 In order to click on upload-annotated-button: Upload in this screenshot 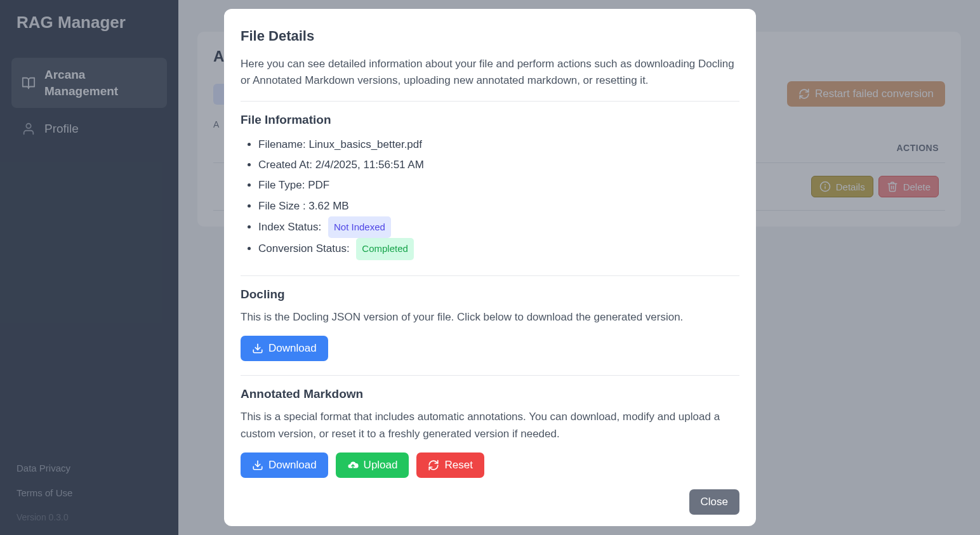, I will do `click(373, 465)`.